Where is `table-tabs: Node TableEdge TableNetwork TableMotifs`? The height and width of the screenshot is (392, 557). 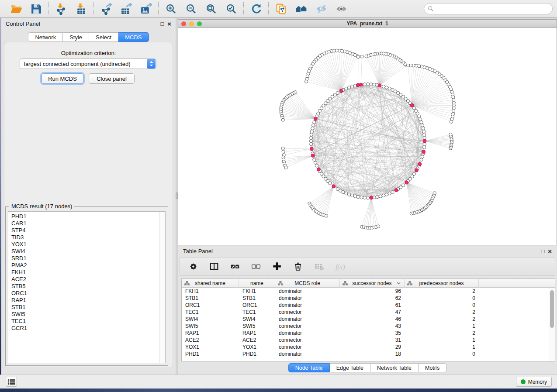
table-tabs: Node TableEdge TableNetwork TableMotifs is located at coordinates (367, 368).